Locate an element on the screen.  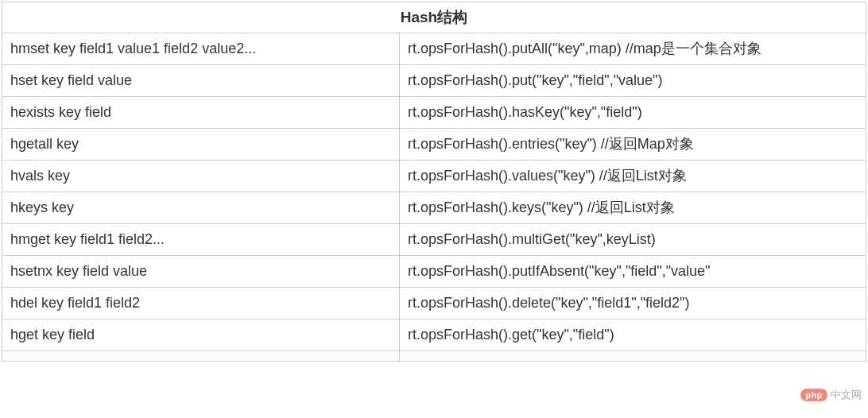
table-row: hvals key rt.opsForHash().values("key") … is located at coordinates (434, 176).